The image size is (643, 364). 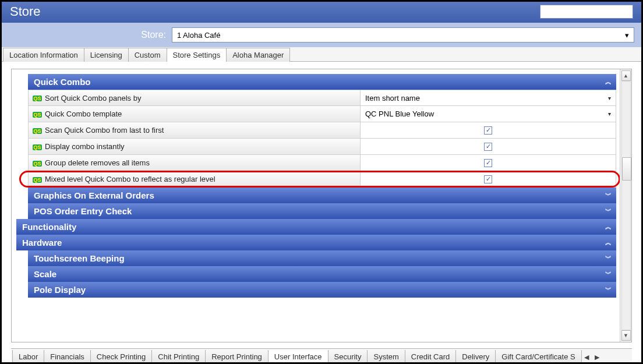 I want to click on settings-row-label: QSDisplay combo instantly, so click(x=195, y=147).